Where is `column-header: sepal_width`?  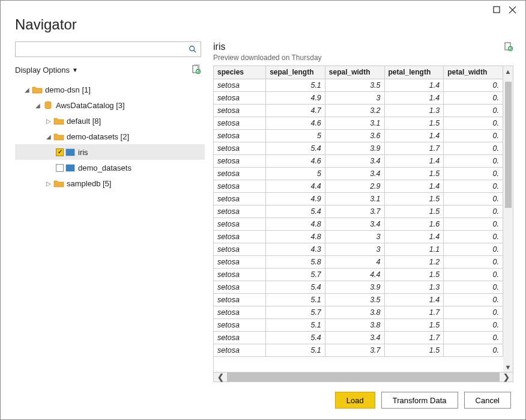
column-header: sepal_width is located at coordinates (354, 72).